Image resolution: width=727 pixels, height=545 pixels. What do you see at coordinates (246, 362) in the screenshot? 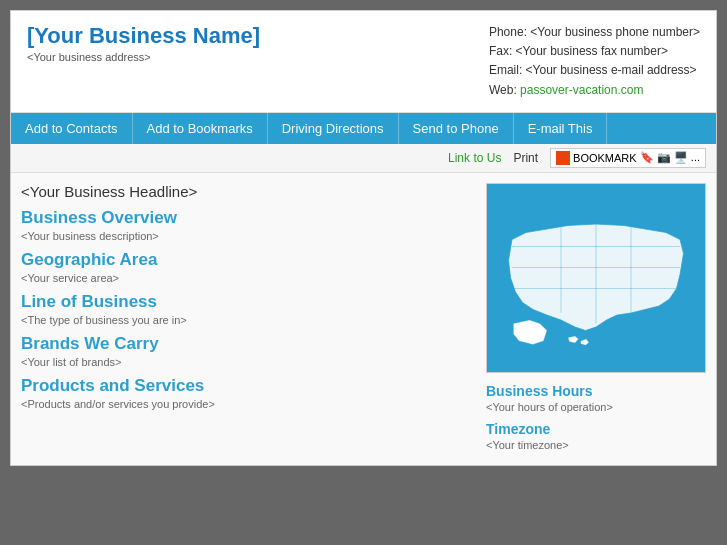
I see `section-desc-3: <Your list of brands>` at bounding box center [246, 362].